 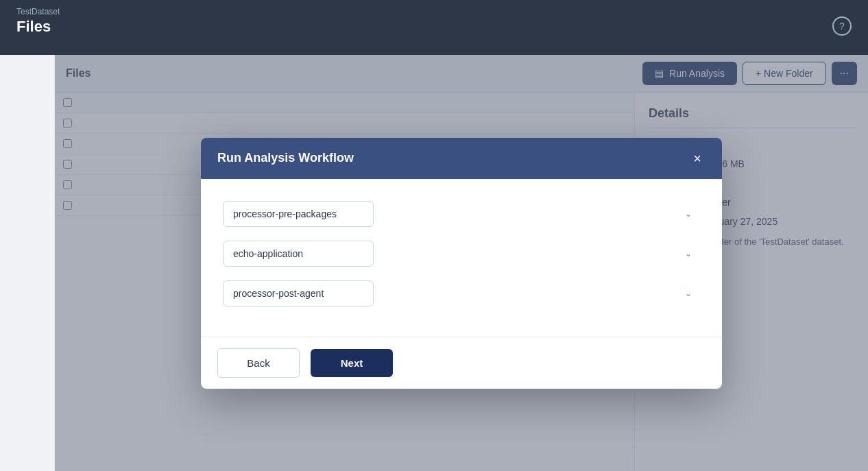 I want to click on processor-post-dropdown: processor-post-agent processor-post-clea…, so click(x=298, y=293).